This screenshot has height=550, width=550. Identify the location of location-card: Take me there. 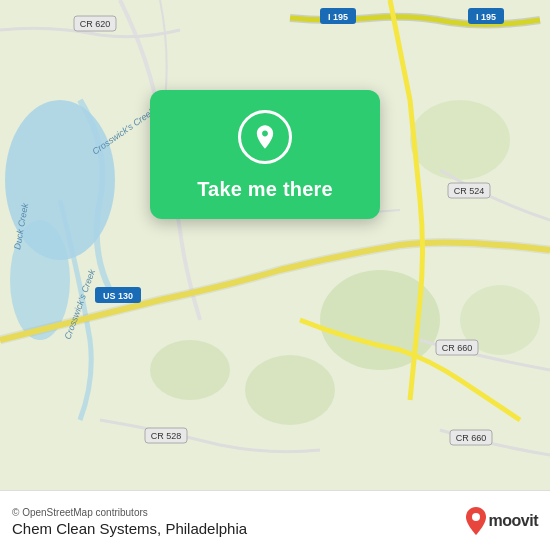
(265, 154).